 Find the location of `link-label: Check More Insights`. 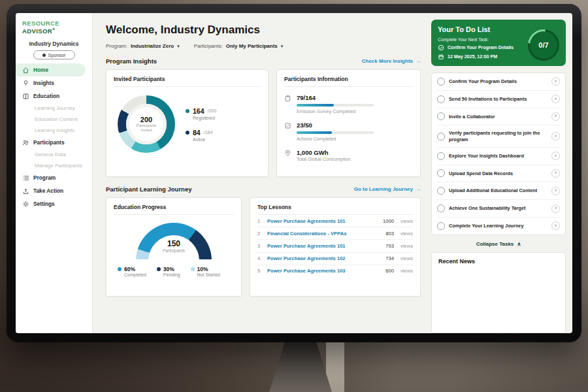

link-label: Check More Insights is located at coordinates (387, 61).